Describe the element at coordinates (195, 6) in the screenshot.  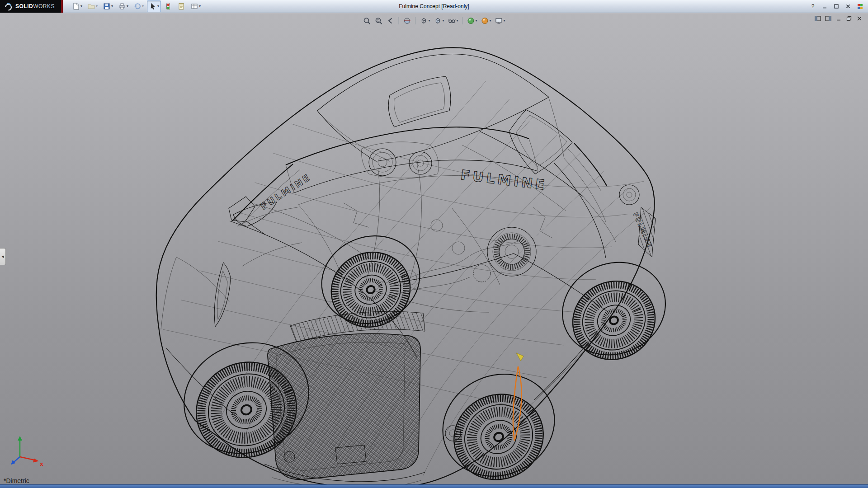
I see `options-button: ▾` at that location.